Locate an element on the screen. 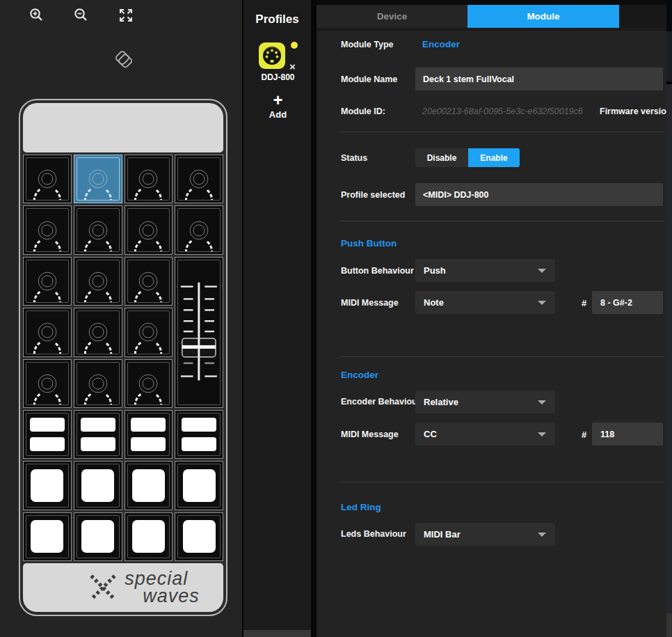 This screenshot has width=672, height=637. profile-selected-input is located at coordinates (539, 195).